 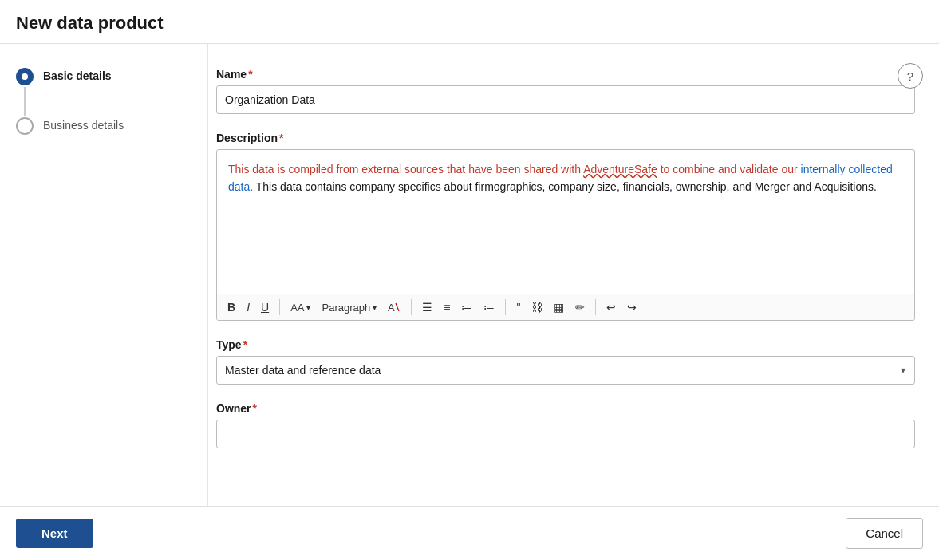 What do you see at coordinates (566, 370) in the screenshot?
I see `type-select-wrapper: Master data and reference data Transacti…` at bounding box center [566, 370].